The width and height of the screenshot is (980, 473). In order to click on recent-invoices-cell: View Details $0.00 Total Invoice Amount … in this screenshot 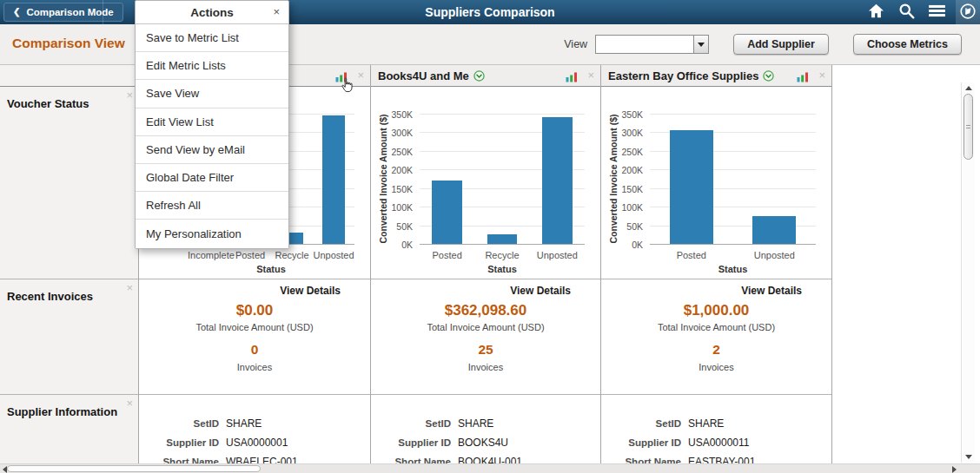, I will do `click(255, 337)`.